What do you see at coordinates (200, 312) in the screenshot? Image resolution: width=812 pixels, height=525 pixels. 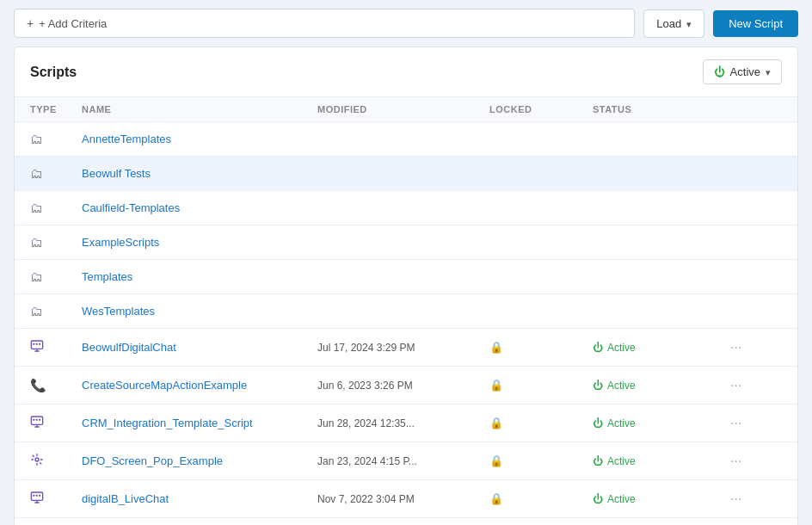 I see `name-cell: WesTemplates` at bounding box center [200, 312].